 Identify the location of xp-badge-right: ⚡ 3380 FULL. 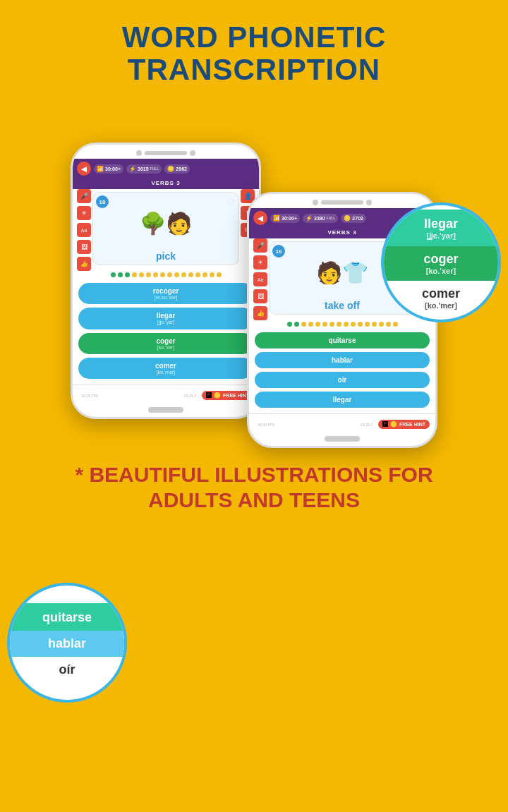
(320, 219).